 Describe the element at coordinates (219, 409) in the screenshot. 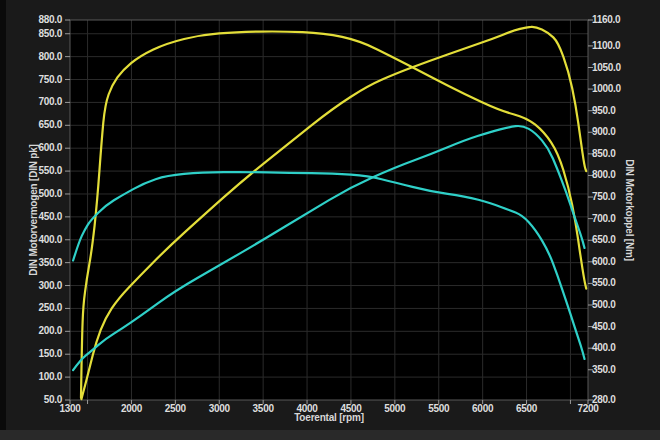

I see `x-tick-label: 3000` at that location.